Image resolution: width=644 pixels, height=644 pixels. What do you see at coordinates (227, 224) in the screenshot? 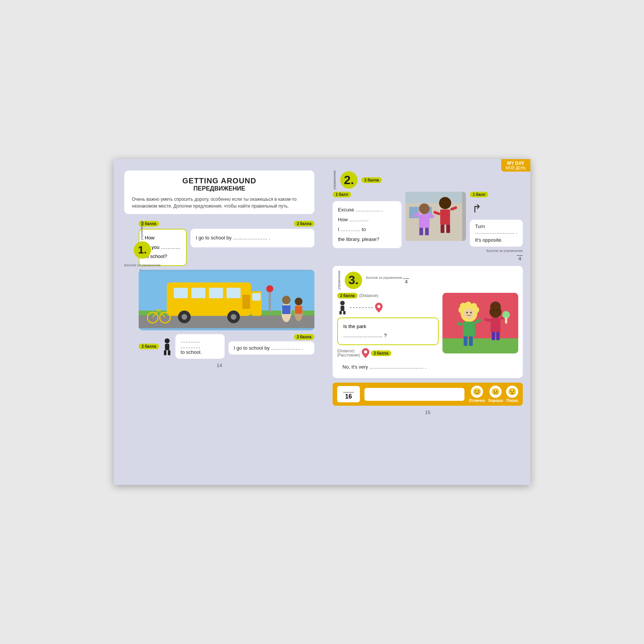
I see `score-badges-row: 2 балла 2 балла` at bounding box center [227, 224].